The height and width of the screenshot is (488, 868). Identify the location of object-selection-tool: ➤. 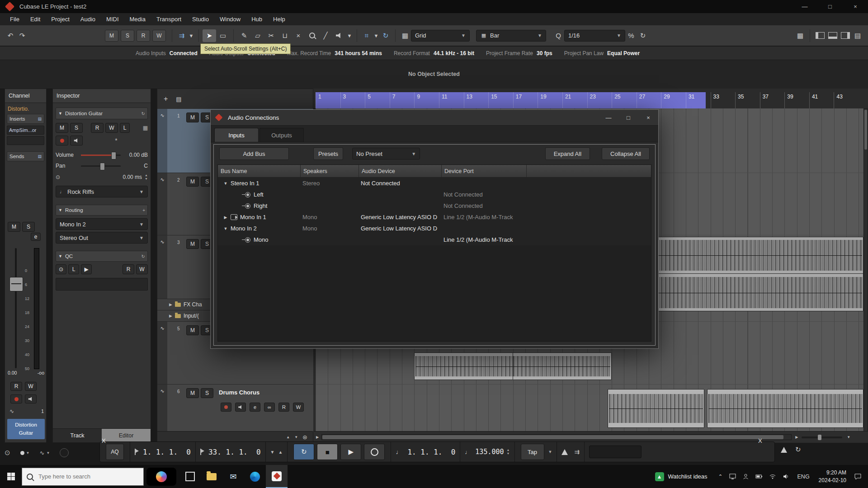
(209, 36).